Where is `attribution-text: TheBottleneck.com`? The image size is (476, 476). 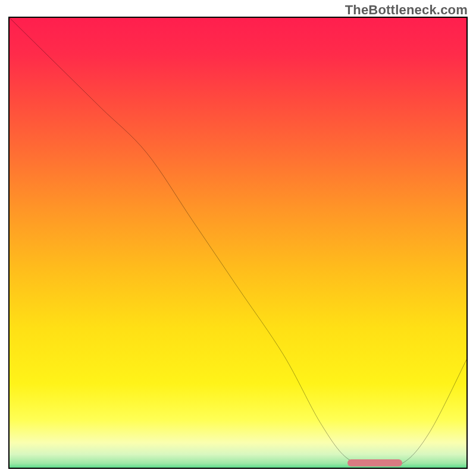 attribution-text: TheBottleneck.com is located at coordinates (406, 10).